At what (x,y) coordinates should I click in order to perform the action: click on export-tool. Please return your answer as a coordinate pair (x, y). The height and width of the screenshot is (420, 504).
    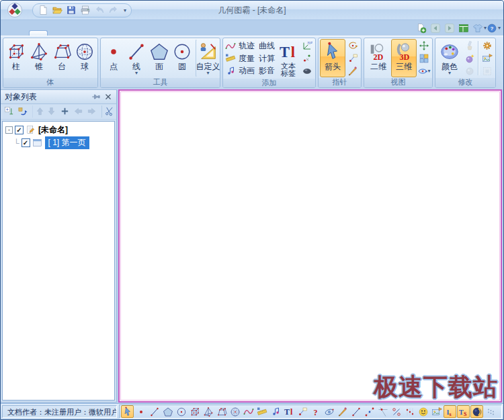
    Looking at the image, I should click on (437, 411).